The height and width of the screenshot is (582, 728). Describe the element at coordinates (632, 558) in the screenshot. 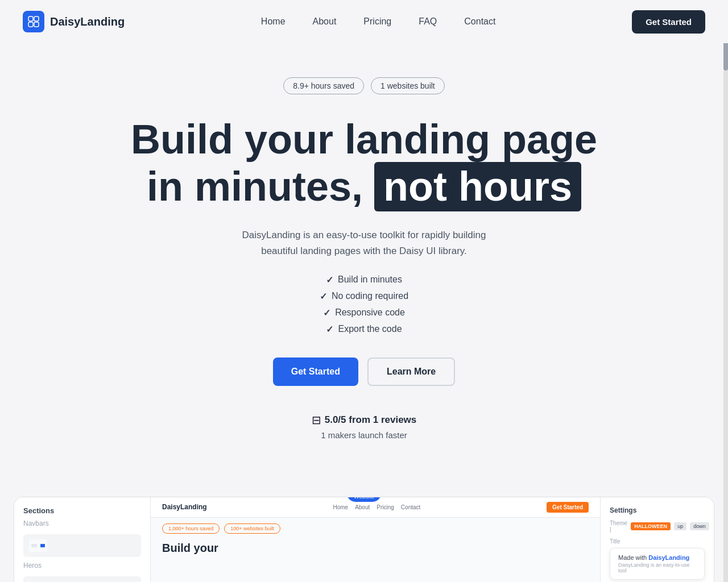

I see `preview-made-with-text: Made with` at that location.